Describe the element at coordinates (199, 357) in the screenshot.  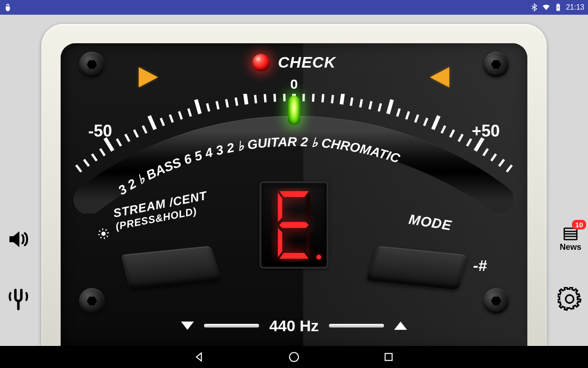
I see `back-button` at that location.